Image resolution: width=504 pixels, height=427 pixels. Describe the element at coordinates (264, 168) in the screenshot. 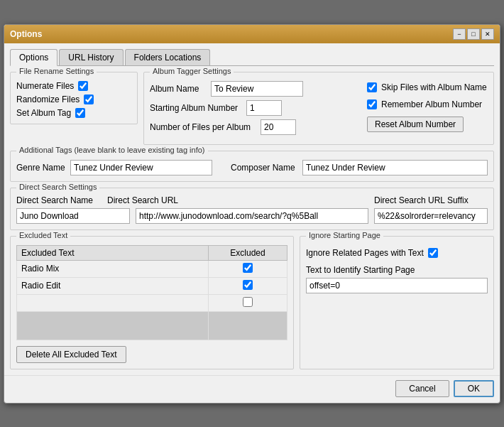

I see `composer-name-label: Composer Name` at that location.